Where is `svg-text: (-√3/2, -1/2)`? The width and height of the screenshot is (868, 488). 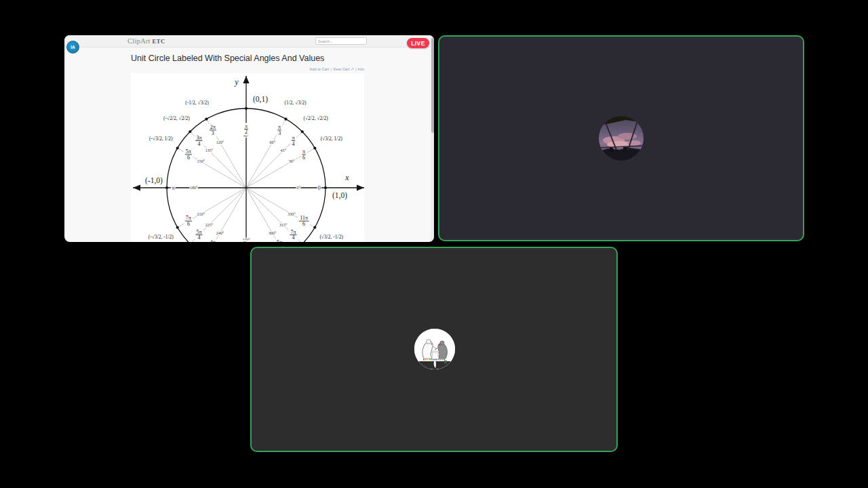 svg-text: (-√3/2, -1/2) is located at coordinates (161, 237).